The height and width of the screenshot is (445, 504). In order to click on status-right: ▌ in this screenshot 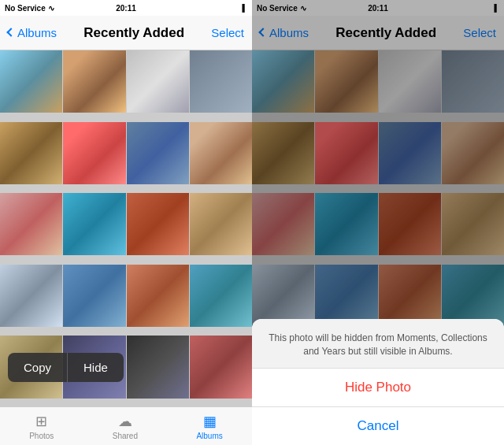, I will do `click(245, 8)`.